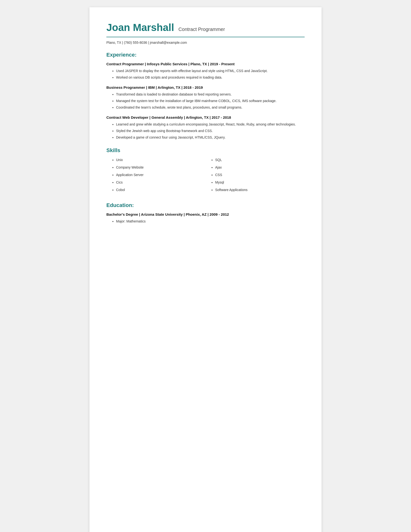  What do you see at coordinates (210, 95) in the screenshot?
I see `list-item: Transformed data is loaded to destinatio…` at bounding box center [210, 95].